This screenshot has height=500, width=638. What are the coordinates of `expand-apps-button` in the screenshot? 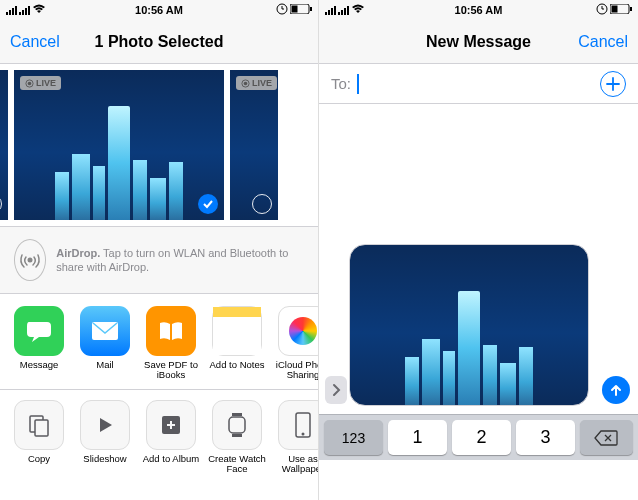 It's located at (336, 390).